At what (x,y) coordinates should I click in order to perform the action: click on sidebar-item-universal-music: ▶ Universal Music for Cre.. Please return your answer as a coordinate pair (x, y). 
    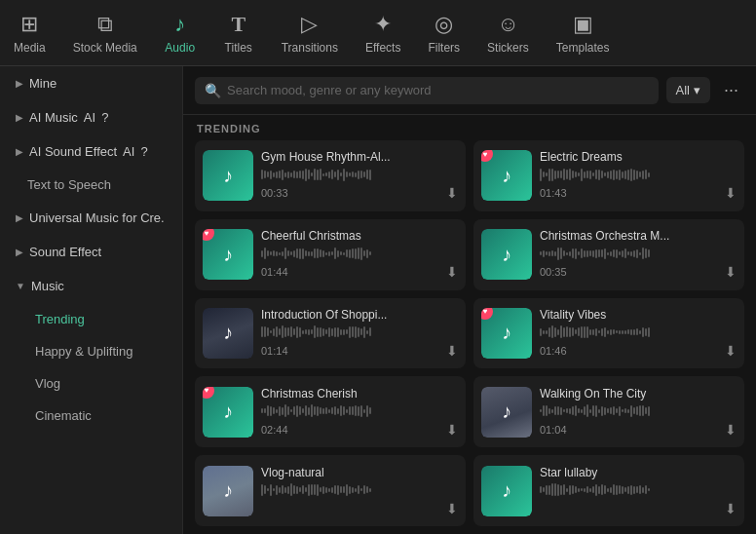
    Looking at the image, I should click on (92, 218).